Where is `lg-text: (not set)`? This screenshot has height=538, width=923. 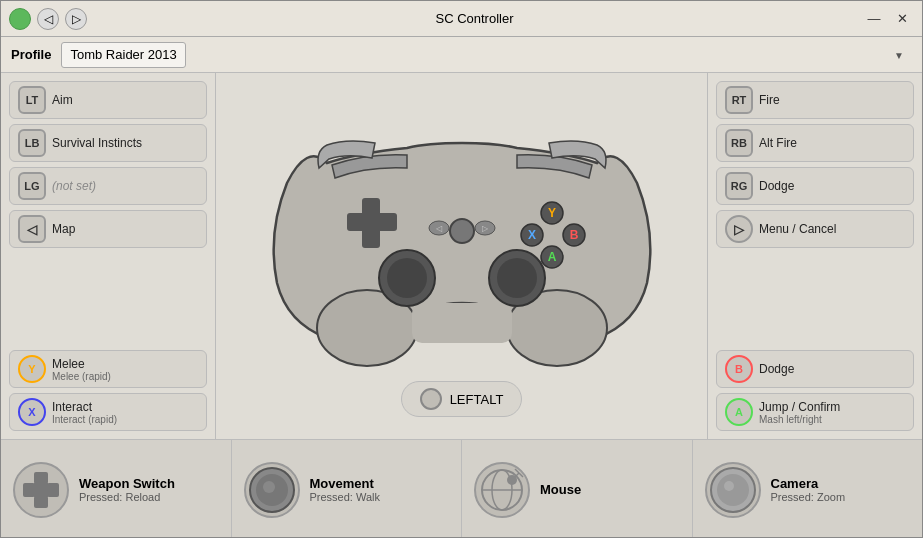 lg-text: (not set) is located at coordinates (74, 186).